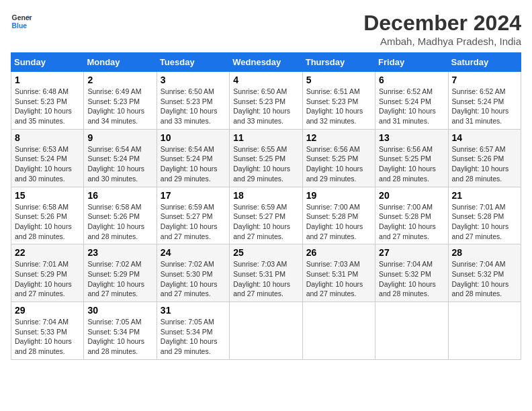  What do you see at coordinates (266, 80) in the screenshot?
I see `day-number: 4` at bounding box center [266, 80].